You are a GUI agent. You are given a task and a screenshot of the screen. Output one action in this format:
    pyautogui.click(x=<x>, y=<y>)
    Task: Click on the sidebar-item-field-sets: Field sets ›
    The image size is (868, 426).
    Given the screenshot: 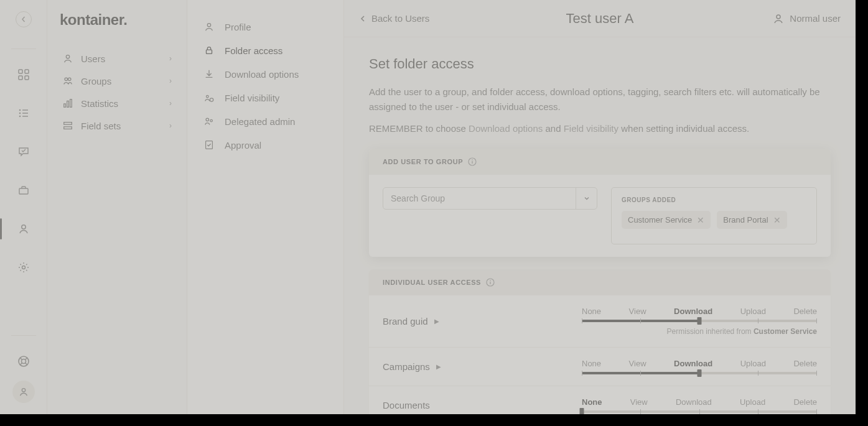 What is the action you would take?
    pyautogui.click(x=117, y=126)
    